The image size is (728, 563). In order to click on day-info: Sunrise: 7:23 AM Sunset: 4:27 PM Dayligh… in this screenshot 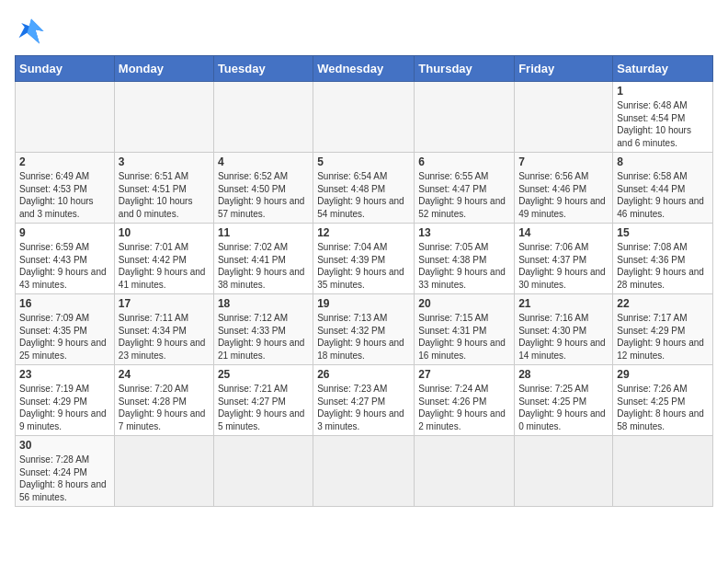, I will do `click(364, 408)`.